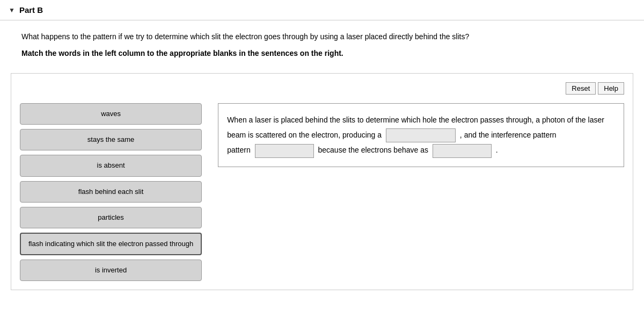  I want to click on instruction-text: Match the words in the left column to th…, so click(322, 54).